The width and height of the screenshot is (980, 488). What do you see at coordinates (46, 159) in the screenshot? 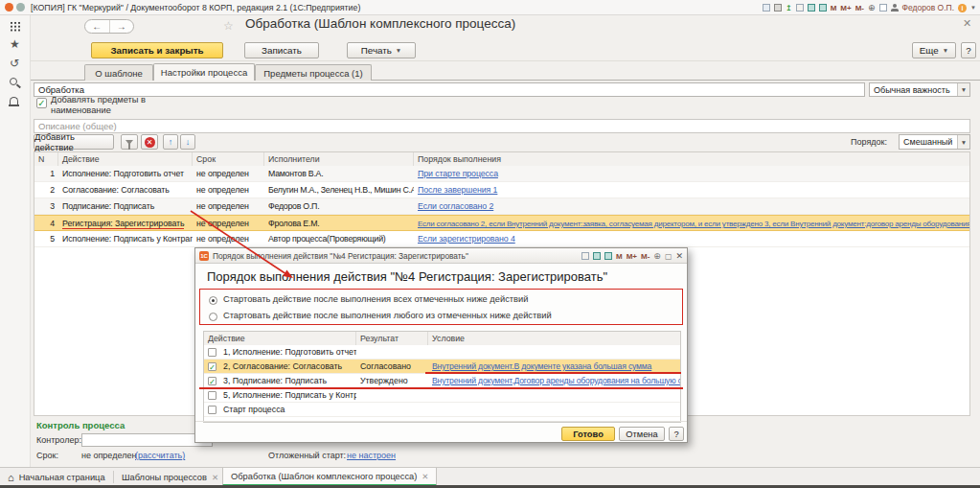
I see `column-header-n: N` at bounding box center [46, 159].